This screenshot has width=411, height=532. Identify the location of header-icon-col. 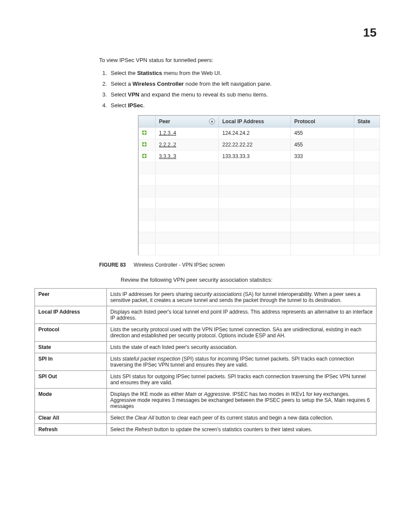
(147, 121).